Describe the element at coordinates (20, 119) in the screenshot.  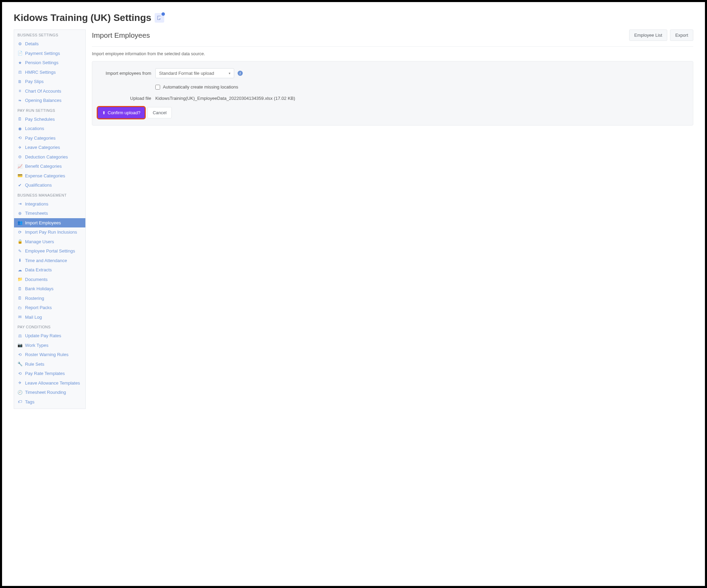
I see `sidebar-item-pay-schedules-icon: 🗓` at that location.